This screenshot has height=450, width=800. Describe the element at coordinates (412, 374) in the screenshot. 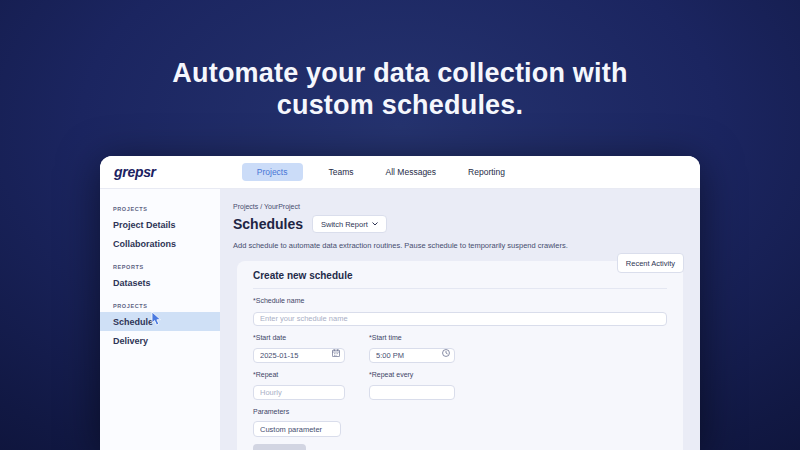

I see `repeat-every-label: *Repeat every` at that location.